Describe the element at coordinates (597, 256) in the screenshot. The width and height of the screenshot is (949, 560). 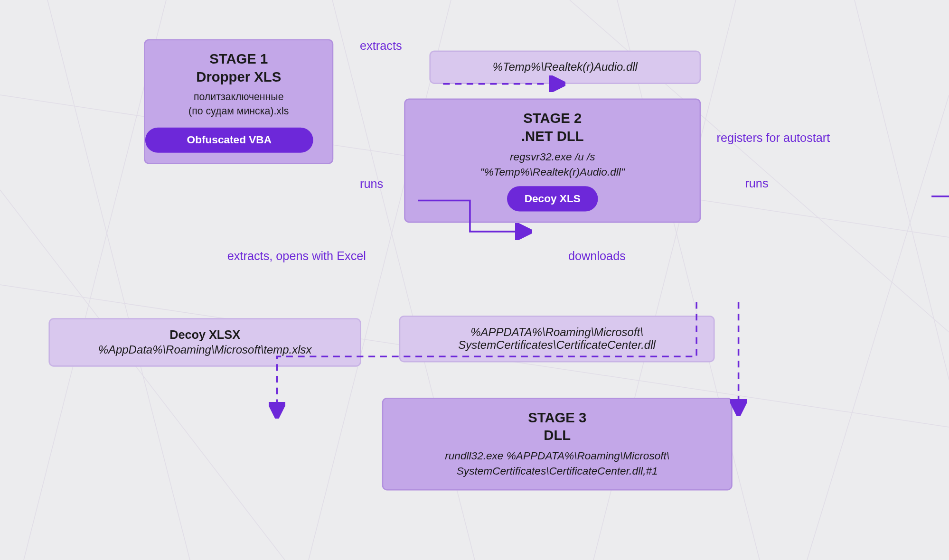
I see `edge-label-downloads: downloads` at that location.